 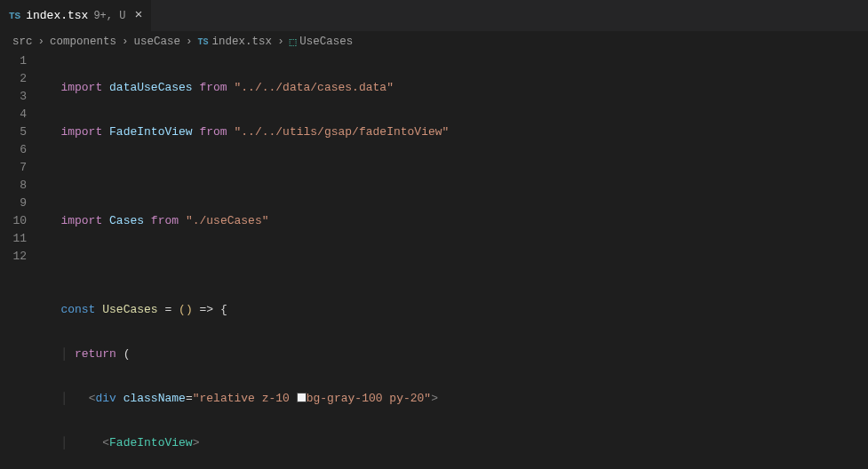 What do you see at coordinates (13, 203) in the screenshot?
I see `line-number: 9` at bounding box center [13, 203].